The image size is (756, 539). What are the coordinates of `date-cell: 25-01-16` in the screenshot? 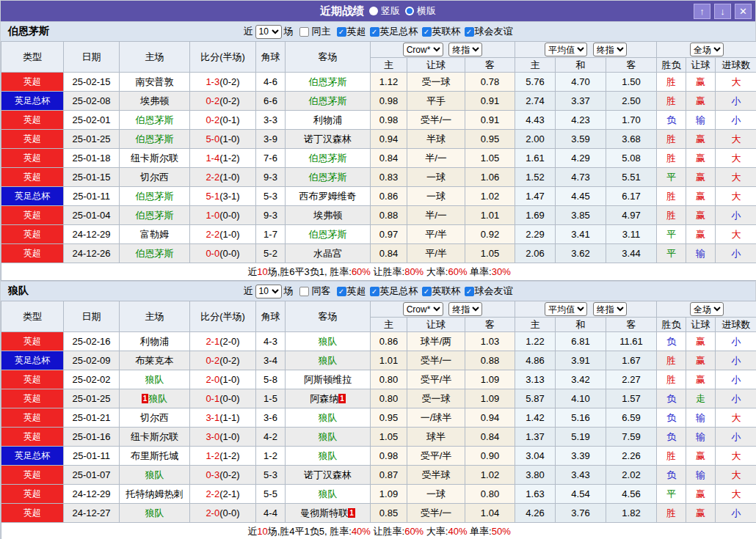 It's located at (92, 437).